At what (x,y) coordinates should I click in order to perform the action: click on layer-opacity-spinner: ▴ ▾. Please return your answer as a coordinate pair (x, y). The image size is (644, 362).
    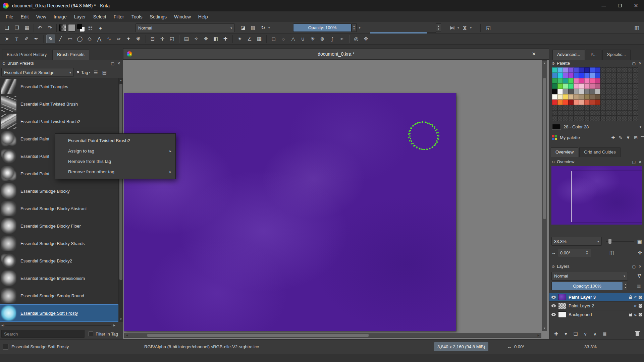
    Looking at the image, I should click on (625, 286).